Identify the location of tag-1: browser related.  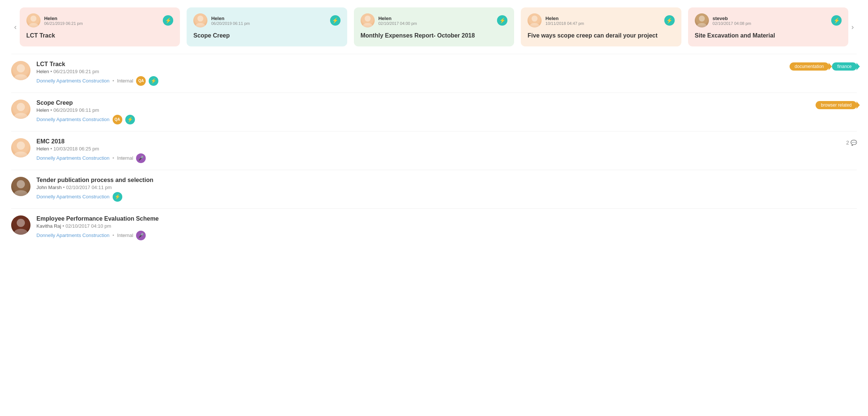
(836, 105).